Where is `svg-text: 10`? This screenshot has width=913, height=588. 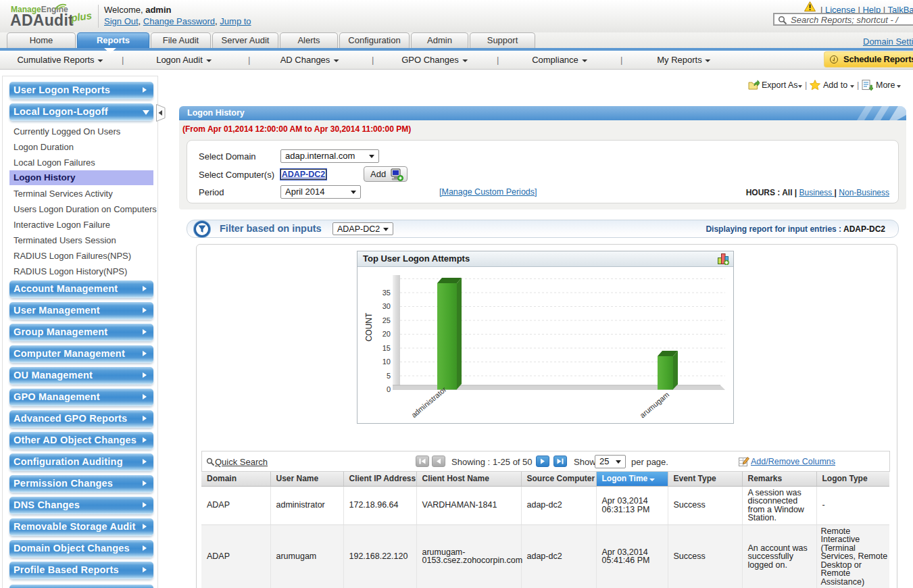
svg-text: 10 is located at coordinates (387, 362).